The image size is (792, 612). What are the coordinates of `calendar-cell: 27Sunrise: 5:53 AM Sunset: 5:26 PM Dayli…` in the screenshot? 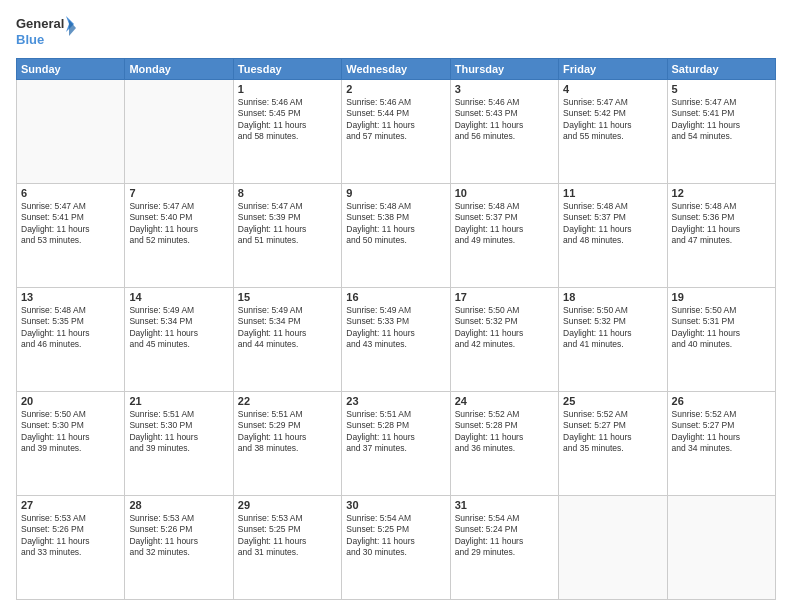 It's located at (71, 548).